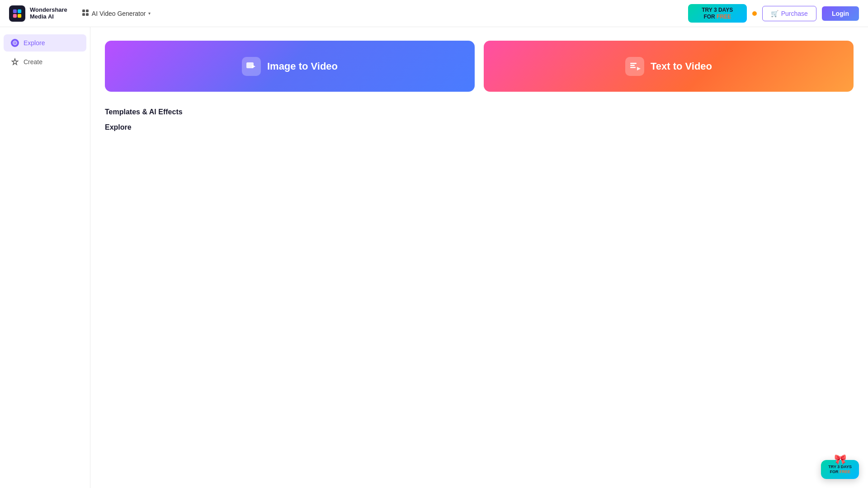 The width and height of the screenshot is (868, 488). Describe the element at coordinates (290, 66) in the screenshot. I see `image-to-video-card: Image to Video` at that location.